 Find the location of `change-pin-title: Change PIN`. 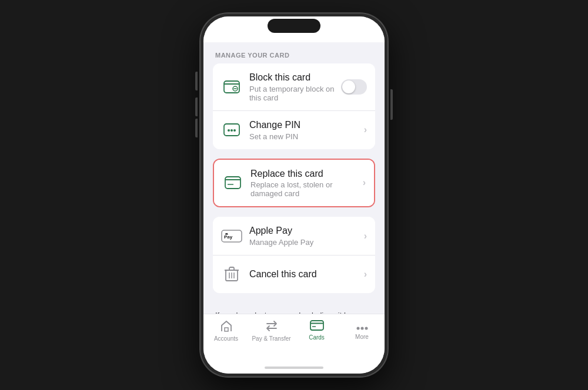

change-pin-title: Change PIN is located at coordinates (305, 126).